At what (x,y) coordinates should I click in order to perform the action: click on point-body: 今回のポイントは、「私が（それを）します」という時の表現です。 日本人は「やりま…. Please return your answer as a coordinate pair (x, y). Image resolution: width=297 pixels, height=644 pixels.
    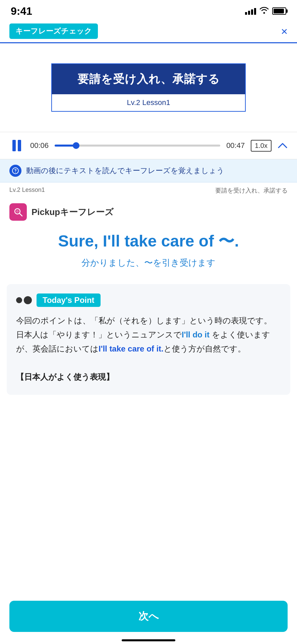
    Looking at the image, I should click on (148, 349).